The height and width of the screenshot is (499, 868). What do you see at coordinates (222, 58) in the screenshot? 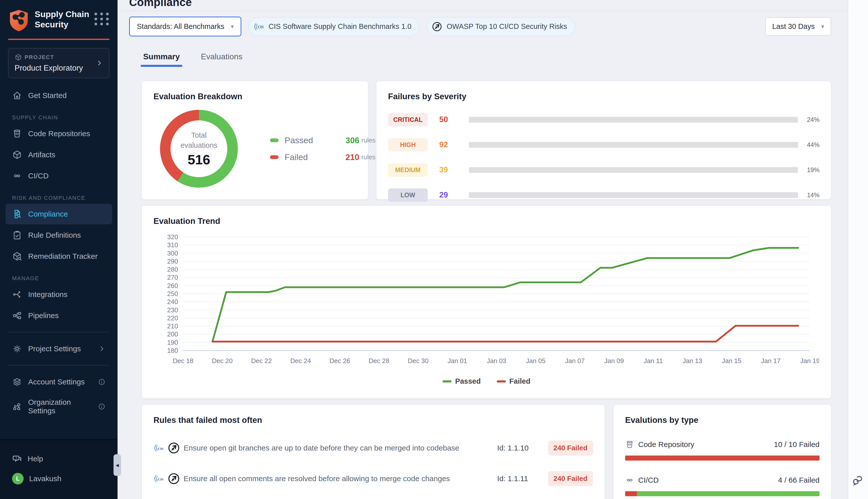
I see `tab-evaluations: Evaluations` at bounding box center [222, 58].